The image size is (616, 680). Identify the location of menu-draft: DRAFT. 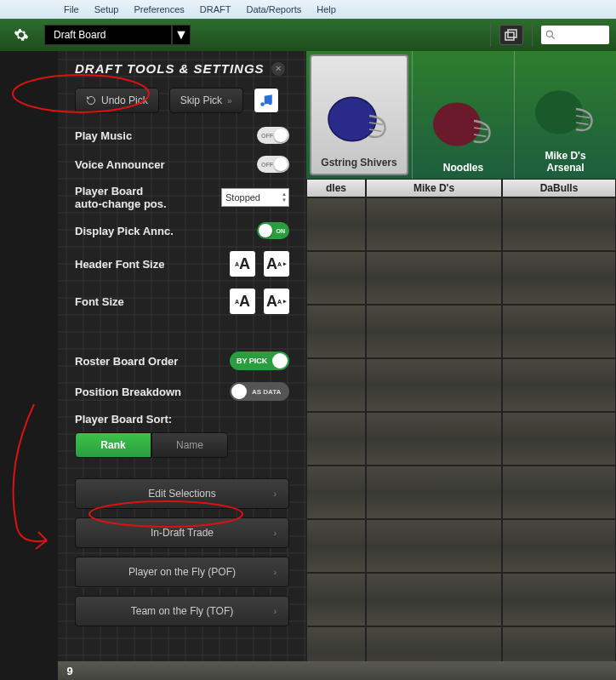
(216, 9).